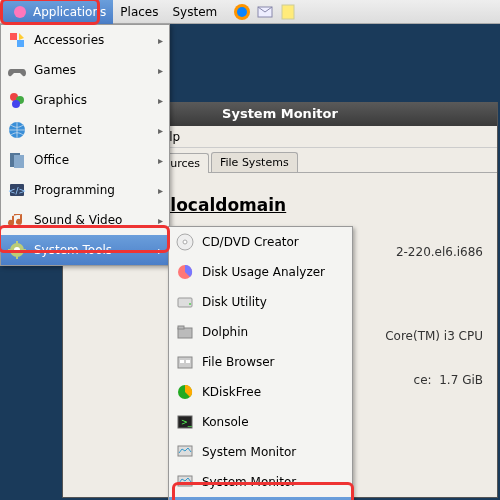 This screenshot has height=500, width=500. Describe the element at coordinates (260, 452) in the screenshot. I see `submenu-item-sysmonitor1: System Monitor` at that location.